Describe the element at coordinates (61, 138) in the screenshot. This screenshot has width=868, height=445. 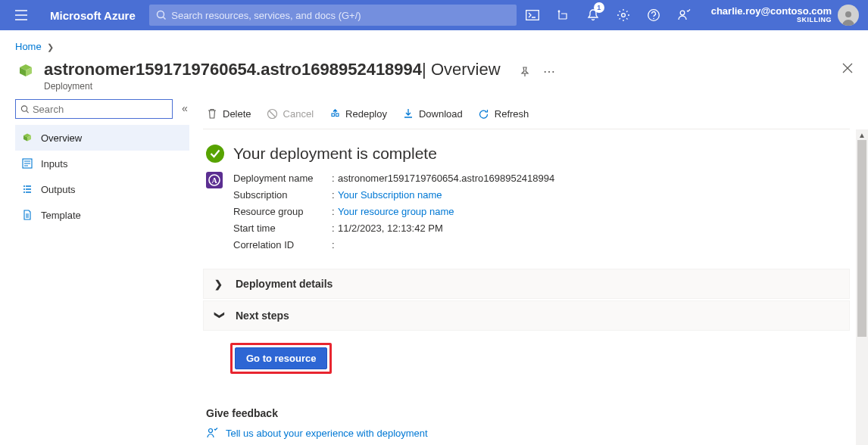
I see `sidebar-item-label: Overview` at that location.